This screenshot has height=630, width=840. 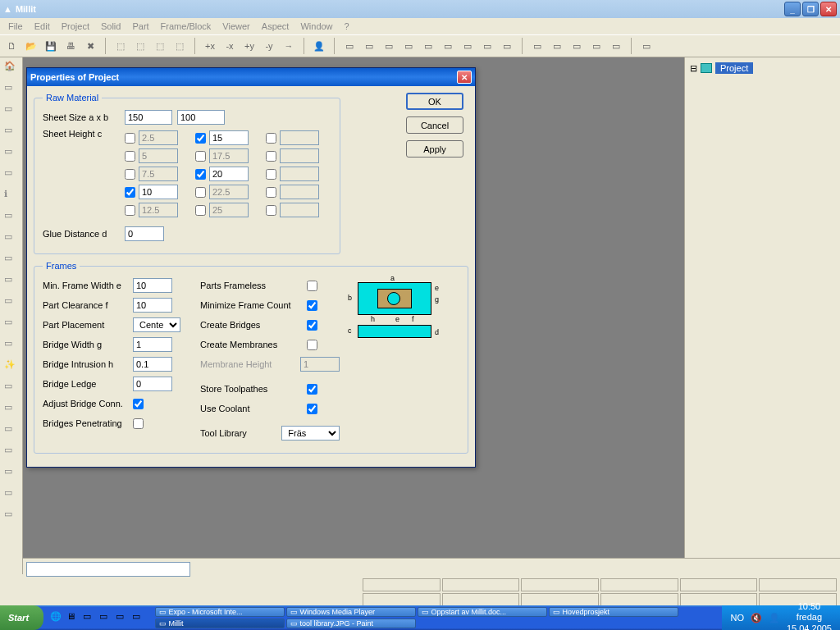 What do you see at coordinates (220, 623) in the screenshot?
I see `taskbar-item: ▭ Millit` at bounding box center [220, 623].